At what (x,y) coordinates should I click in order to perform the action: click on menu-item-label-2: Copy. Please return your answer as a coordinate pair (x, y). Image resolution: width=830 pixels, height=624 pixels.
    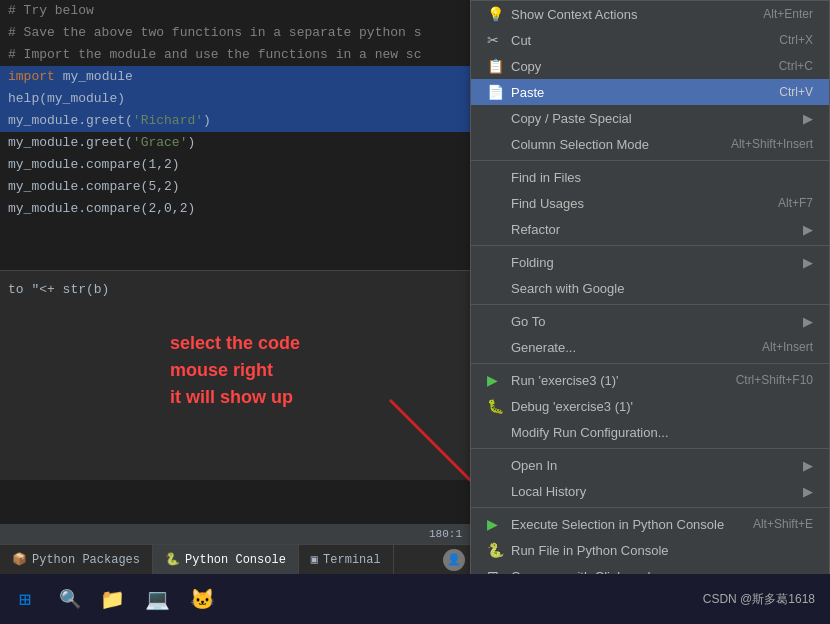
    Looking at the image, I should click on (635, 66).